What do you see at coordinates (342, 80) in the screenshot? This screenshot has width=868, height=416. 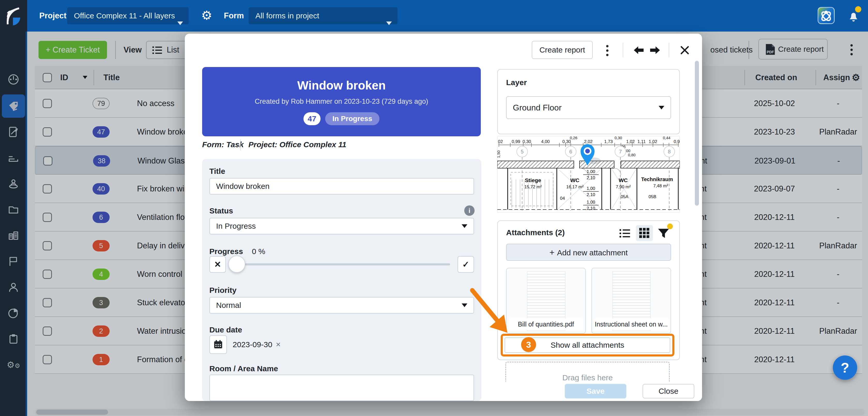 I see `ticket-title-heading: Window broken` at bounding box center [342, 80].